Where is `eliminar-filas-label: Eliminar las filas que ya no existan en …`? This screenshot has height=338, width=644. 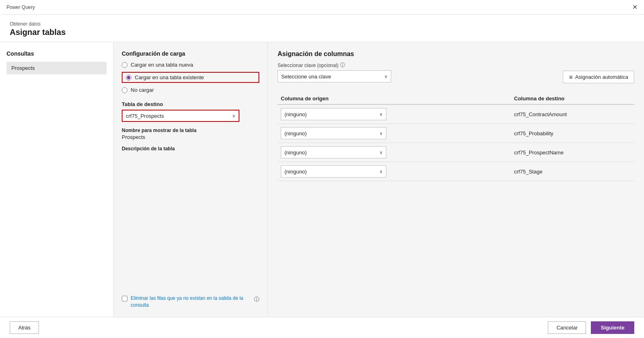
eliminar-filas-label: Eliminar las filas que ya no existan en … is located at coordinates (191, 302).